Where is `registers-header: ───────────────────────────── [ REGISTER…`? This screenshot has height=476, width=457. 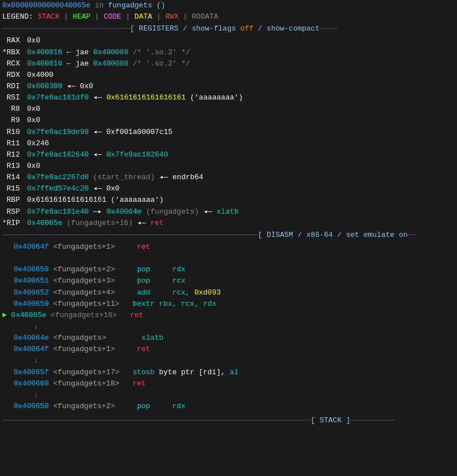
registers-header: ───────────────────────────── [ REGISTER… is located at coordinates (228, 29).